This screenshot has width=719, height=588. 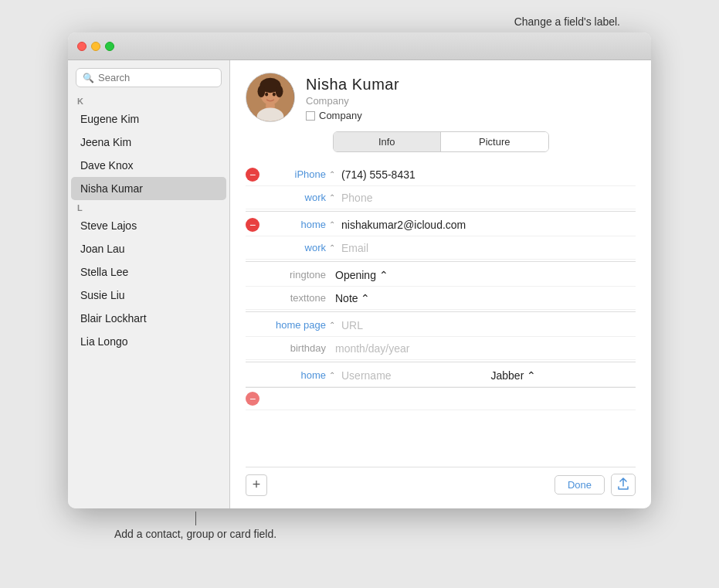 What do you see at coordinates (195, 534) in the screenshot?
I see `annotation-bottom: Add a contact, group or card field.` at bounding box center [195, 534].